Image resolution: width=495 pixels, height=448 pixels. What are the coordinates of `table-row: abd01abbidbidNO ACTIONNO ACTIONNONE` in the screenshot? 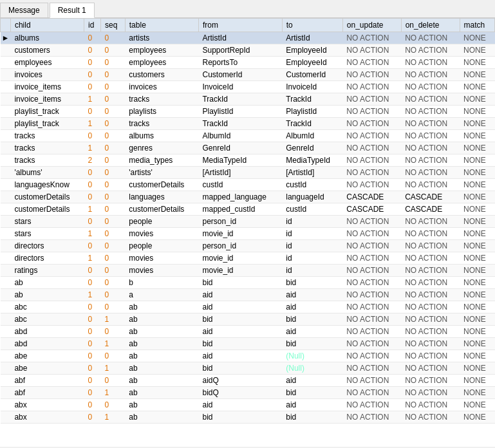 It's located at (248, 344).